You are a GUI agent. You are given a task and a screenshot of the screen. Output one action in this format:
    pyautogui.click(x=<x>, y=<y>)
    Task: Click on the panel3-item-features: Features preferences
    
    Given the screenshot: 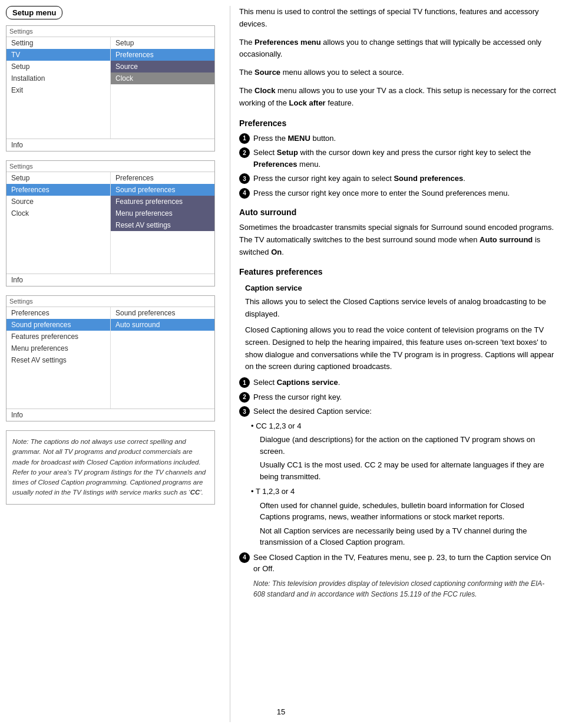 What is the action you would take?
    pyautogui.click(x=58, y=337)
    